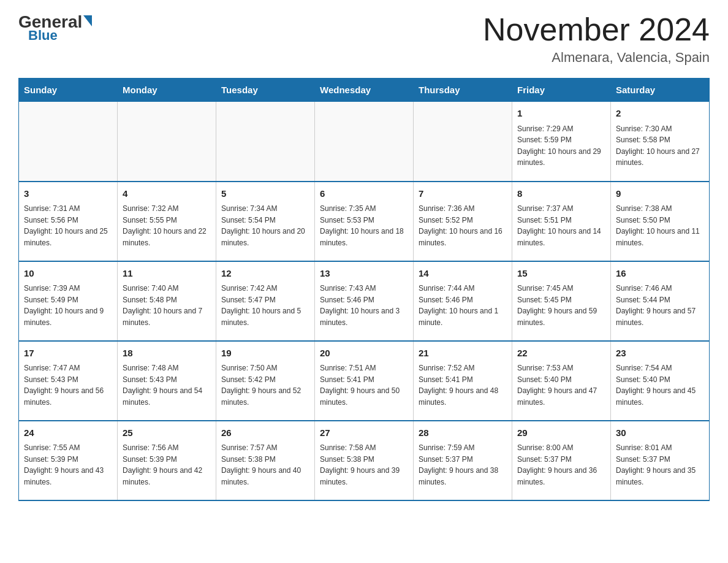 The width and height of the screenshot is (728, 563). What do you see at coordinates (265, 465) in the screenshot?
I see `day-info: Sunrise: 7:57 AMSunset: 5:38 PMDaylight:…` at bounding box center [265, 465].